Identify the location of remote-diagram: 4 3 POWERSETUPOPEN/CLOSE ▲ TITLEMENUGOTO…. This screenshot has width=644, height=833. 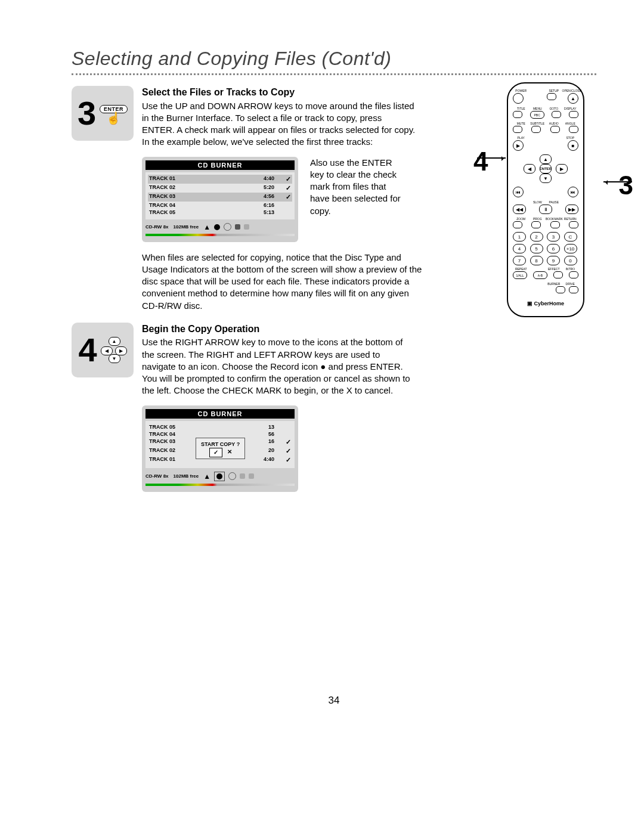
(555, 200).